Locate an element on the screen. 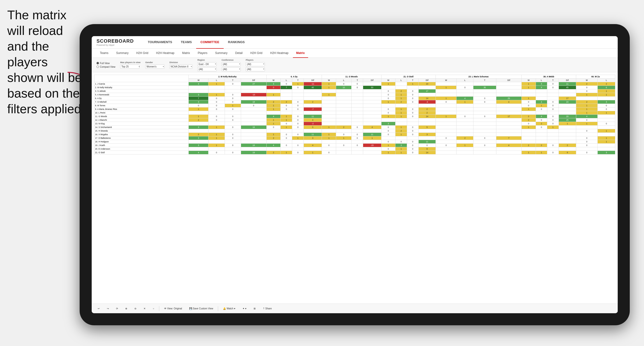 This screenshot has height=346, width=644. settings-button: ○ is located at coordinates (154, 309).